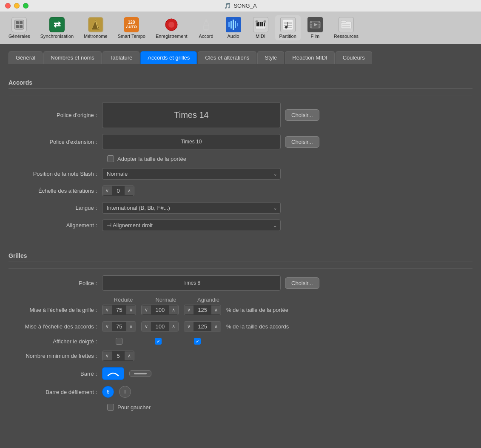 This screenshot has width=481, height=448. What do you see at coordinates (189, 310) in the screenshot?
I see `grille-agrandie-decrement: ∨` at bounding box center [189, 310].